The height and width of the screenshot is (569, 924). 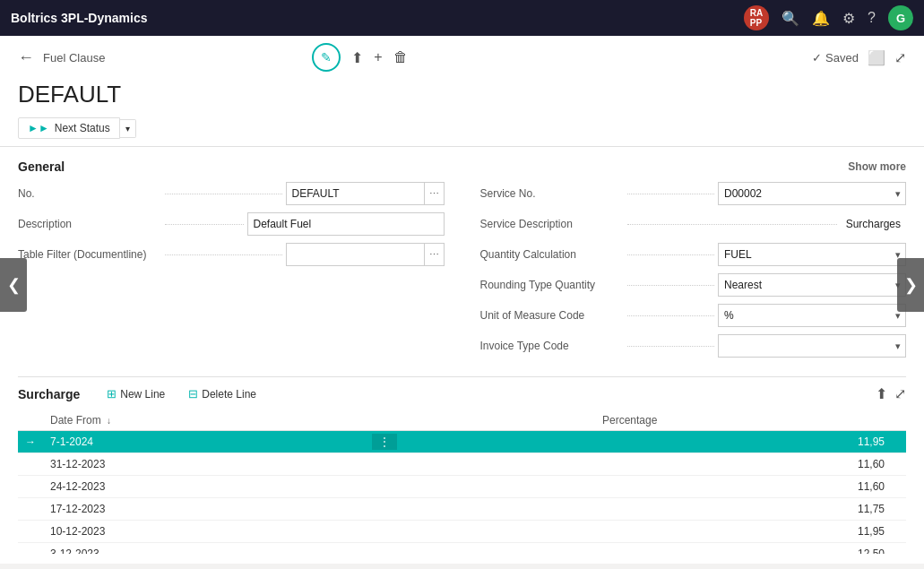 What do you see at coordinates (204, 548) in the screenshot?
I see `row-date: 3-12-2023` at bounding box center [204, 548].